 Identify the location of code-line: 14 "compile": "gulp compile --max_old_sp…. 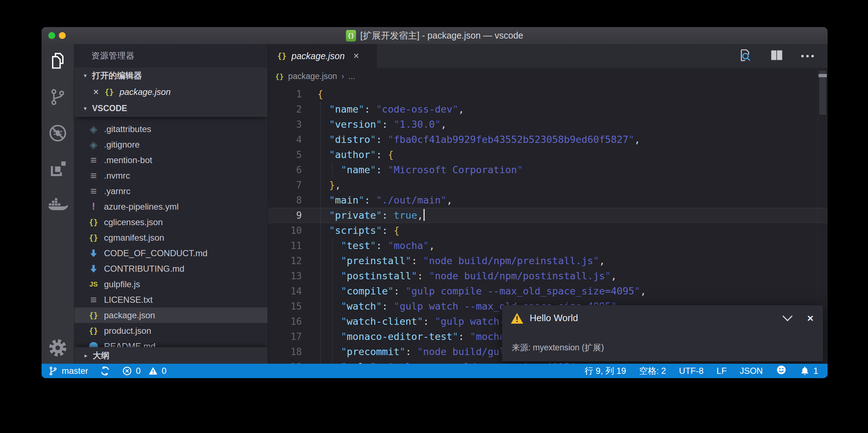
(548, 291).